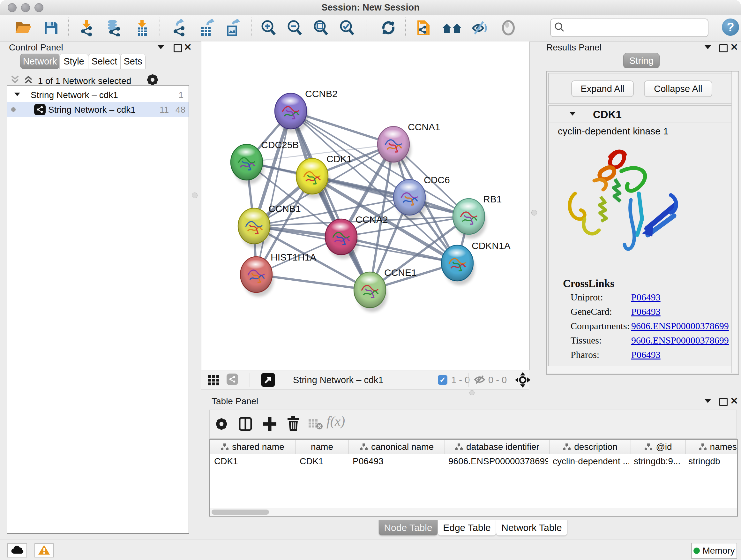 This screenshot has width=741, height=560. Describe the element at coordinates (734, 401) in the screenshot. I see `table-panel-close-icon: ✕` at that location.